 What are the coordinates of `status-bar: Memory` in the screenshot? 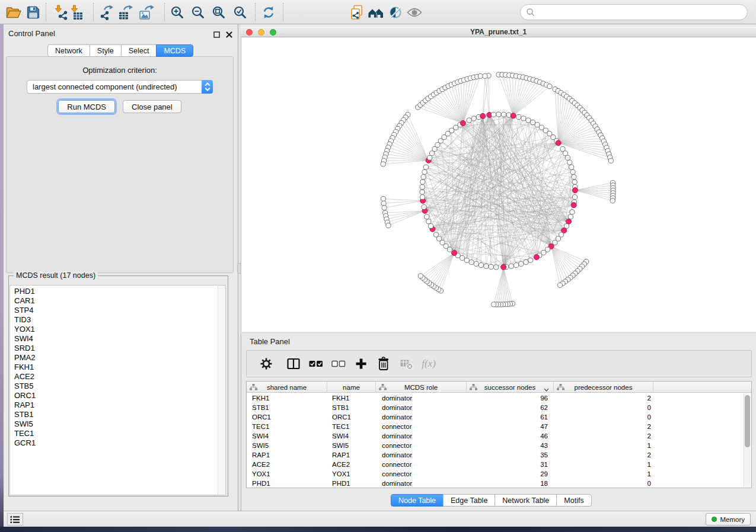 It's located at (379, 519).